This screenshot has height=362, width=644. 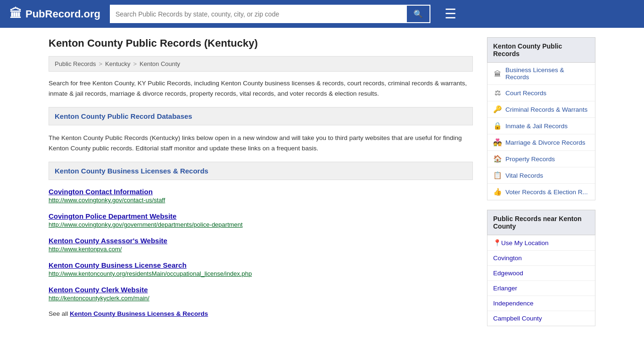 I want to click on sidebar-link-4: Marriage & Divorce Records, so click(x=545, y=142).